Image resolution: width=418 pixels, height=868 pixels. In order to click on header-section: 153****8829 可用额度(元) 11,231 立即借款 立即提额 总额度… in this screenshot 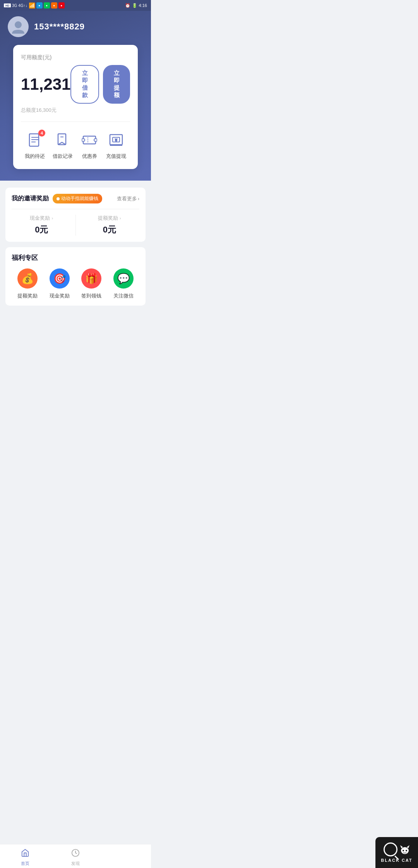, I will do `click(75, 96)`.